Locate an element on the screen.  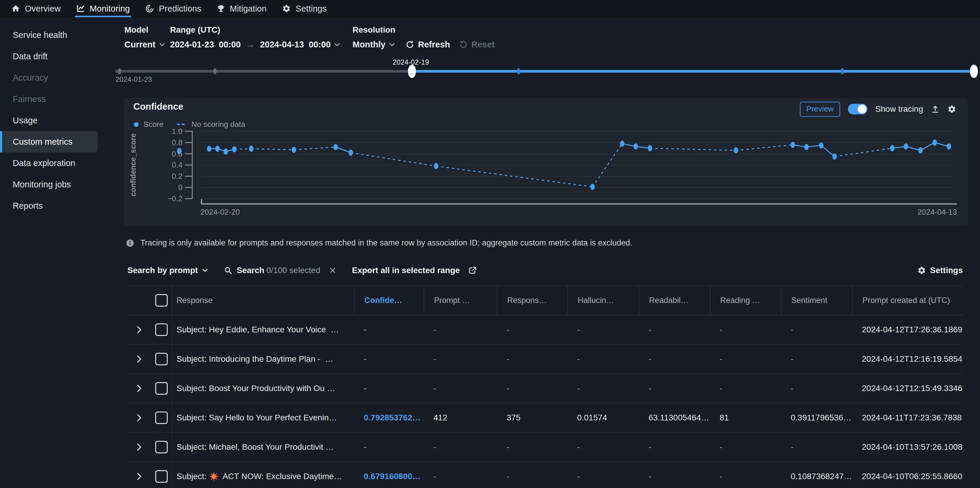
sidebar-item-data-exploration: Data exploration is located at coordinates (49, 163).